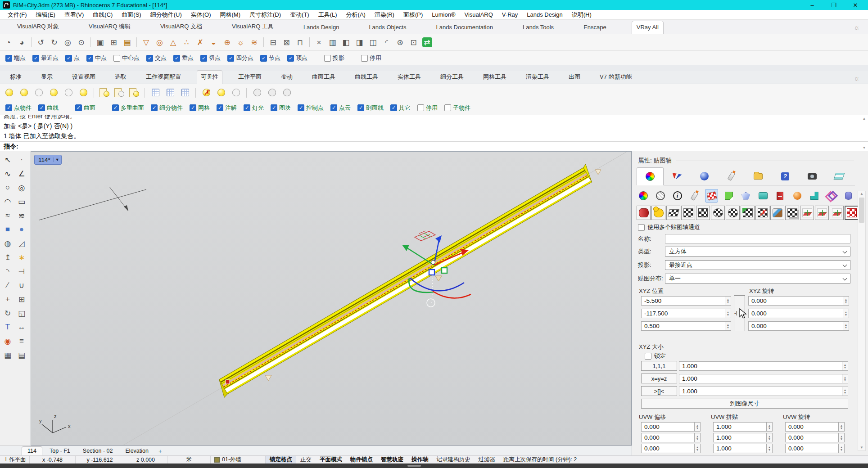  What do you see at coordinates (206, 93) in the screenshot?
I see `hide-all-icon` at bounding box center [206, 93].